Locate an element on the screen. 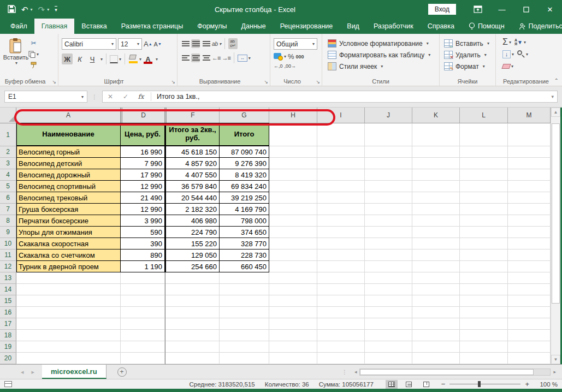 This screenshot has height=392, width=562. row-header-12: 12 is located at coordinates (8, 266).